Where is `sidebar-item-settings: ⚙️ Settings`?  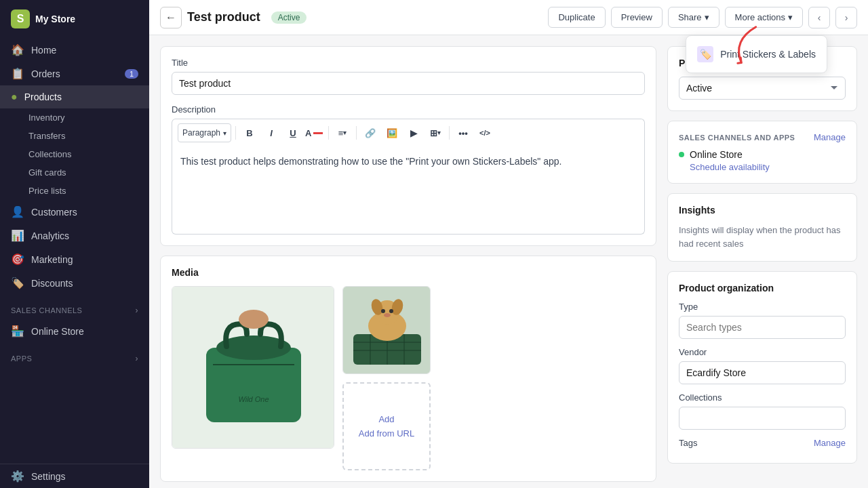
sidebar-item-settings: ⚙️ Settings is located at coordinates (75, 476).